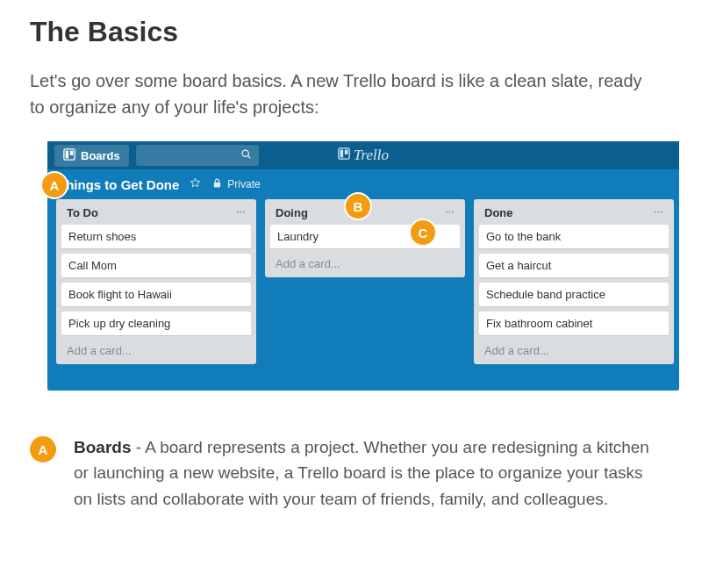 The height and width of the screenshot is (588, 723). What do you see at coordinates (371, 155) in the screenshot?
I see `trello-logo-text: Trello` at bounding box center [371, 155].